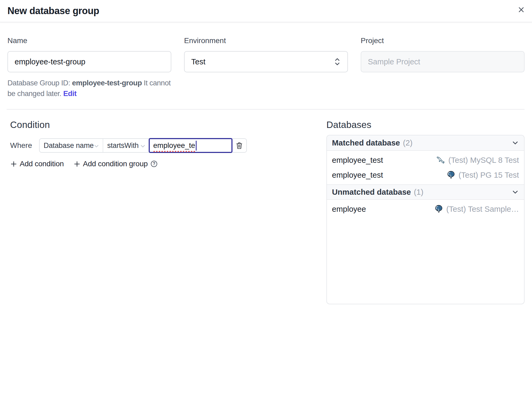  I want to click on condition-value-input: employee_te, so click(190, 146).